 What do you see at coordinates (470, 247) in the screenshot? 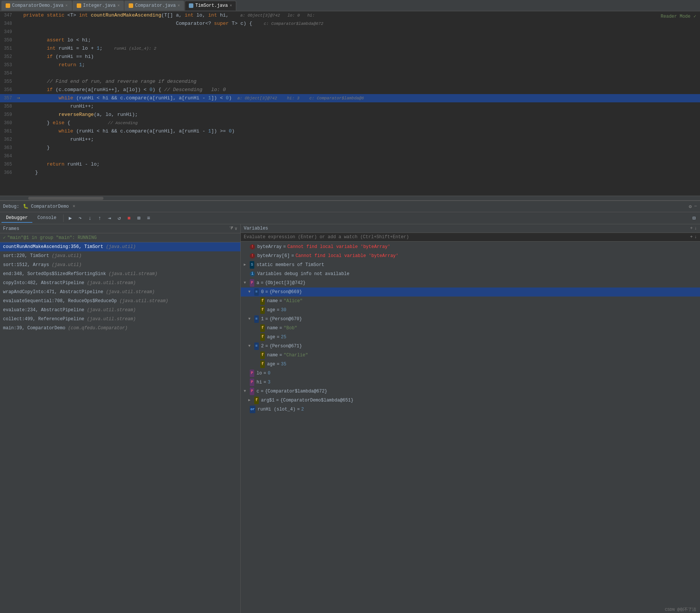
I see `var-item-bytearray: ! byteArray = Cannot find local variable…` at bounding box center [470, 247].